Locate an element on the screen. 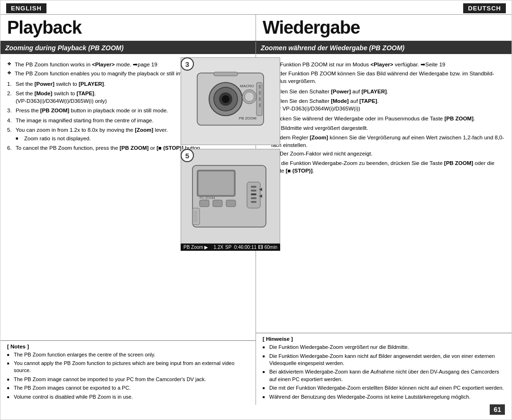  left-note-2: You cannot apply the PB Zoom function to… is located at coordinates (128, 367).